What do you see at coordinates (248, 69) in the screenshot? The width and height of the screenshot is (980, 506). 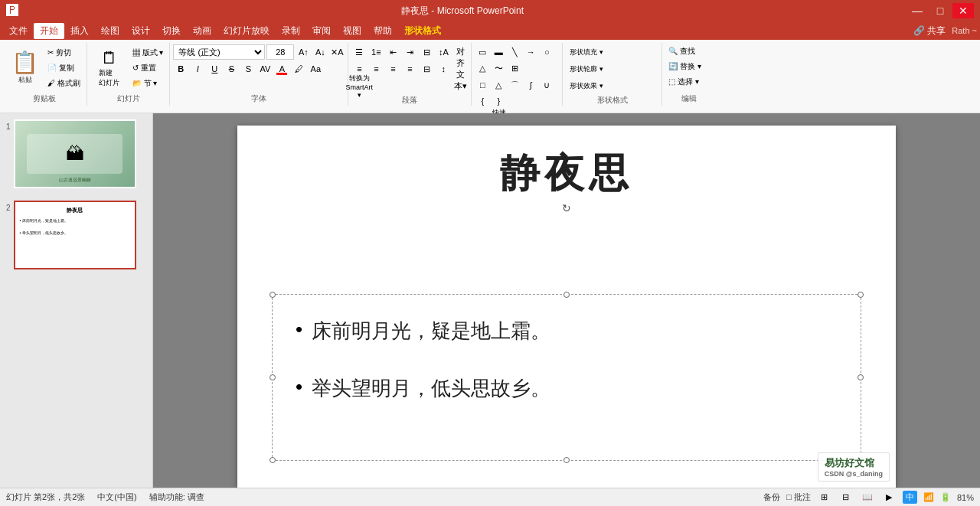 I see `shadow-button: S` at bounding box center [248, 69].